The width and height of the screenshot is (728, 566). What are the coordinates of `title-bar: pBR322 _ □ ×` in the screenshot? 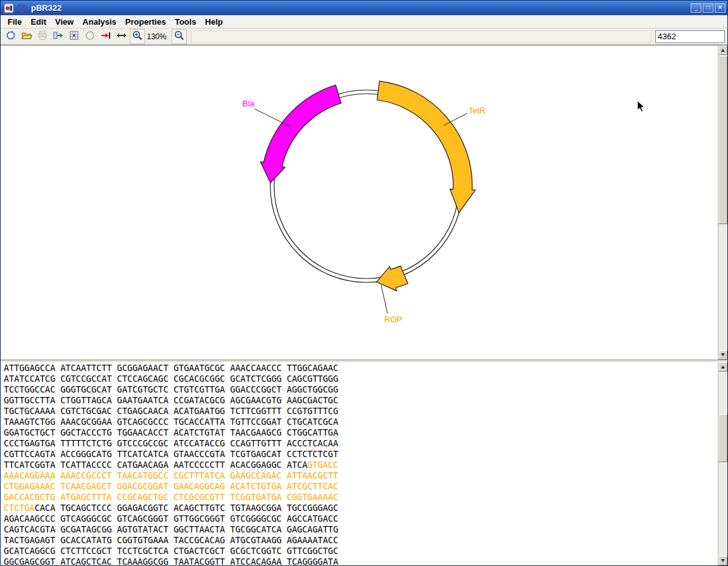 It's located at (364, 8).